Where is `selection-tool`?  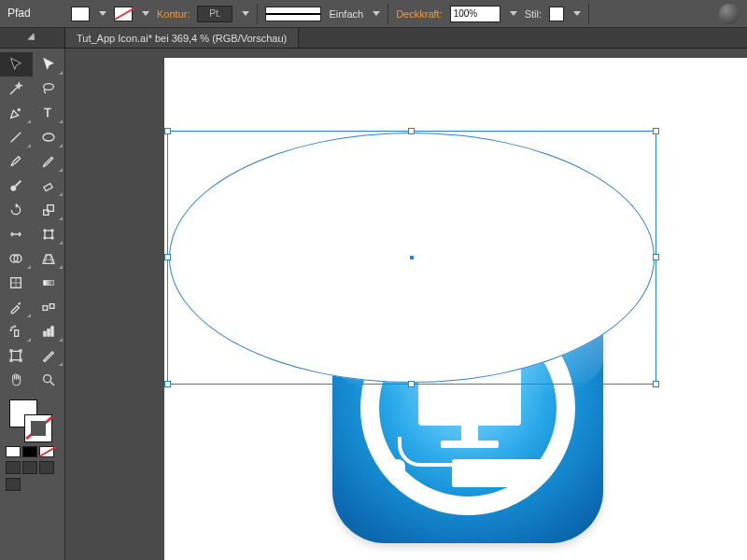
selection-tool is located at coordinates (17, 64).